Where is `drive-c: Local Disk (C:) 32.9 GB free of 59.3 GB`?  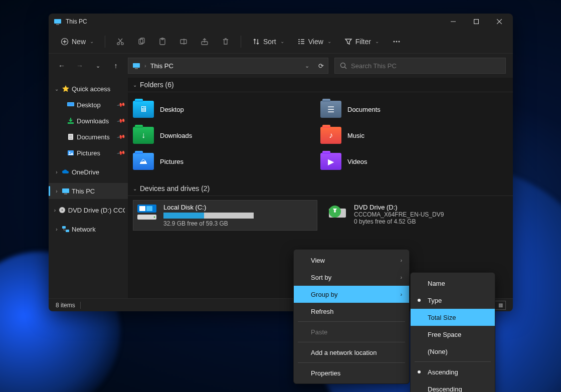 drive-c: Local Disk (C:) 32.9 GB free of 59.3 GB is located at coordinates (225, 216).